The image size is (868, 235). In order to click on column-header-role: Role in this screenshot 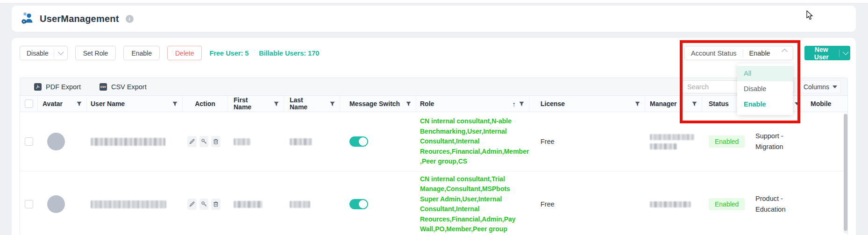, I will do `click(473, 104)`.